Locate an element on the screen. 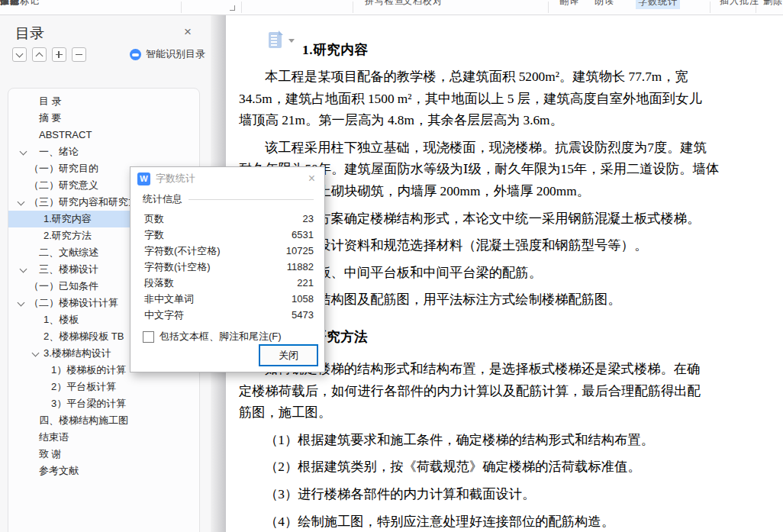 The width and height of the screenshot is (783, 532). doc-line: 该工程采用柱下独立基础，现浇楼面，现浇楼梯。抗震设防烈度为7度。建筑 is located at coordinates (498, 148).